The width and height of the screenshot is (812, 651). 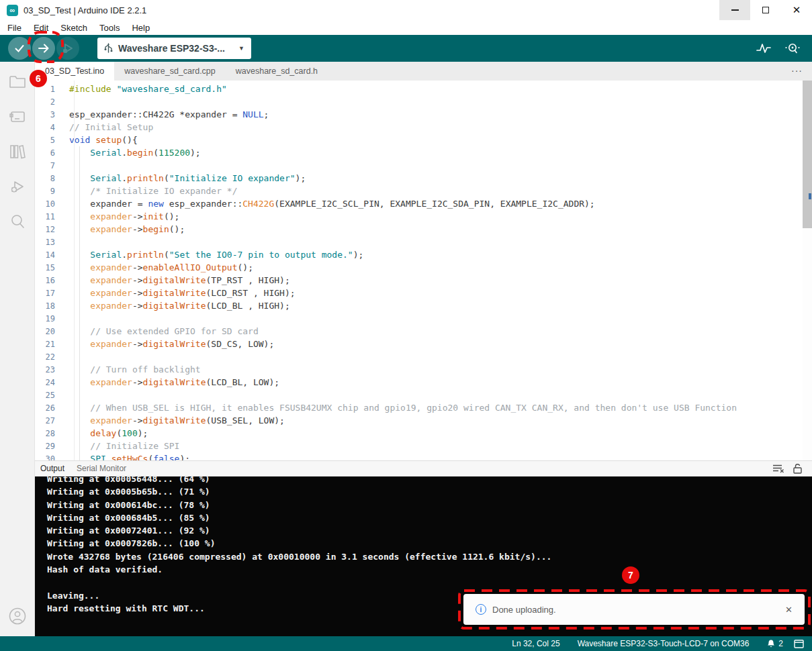 What do you see at coordinates (19, 48) in the screenshot?
I see `check-icon` at bounding box center [19, 48].